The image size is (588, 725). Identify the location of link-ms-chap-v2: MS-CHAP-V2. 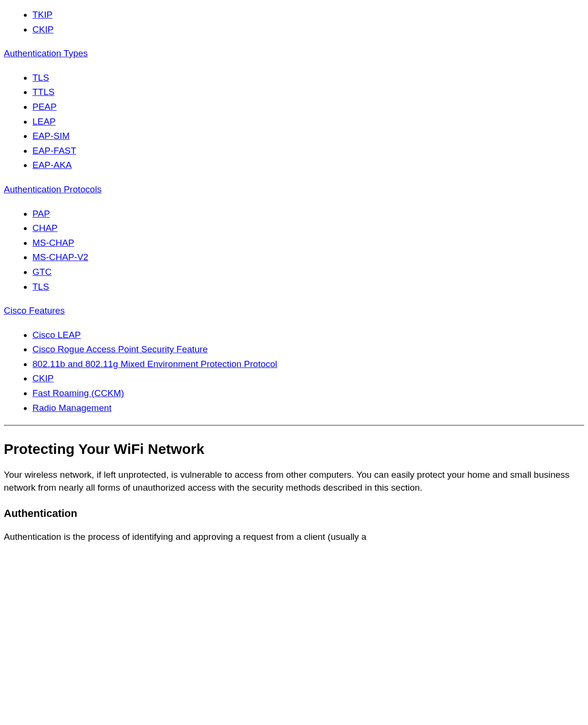
(60, 257).